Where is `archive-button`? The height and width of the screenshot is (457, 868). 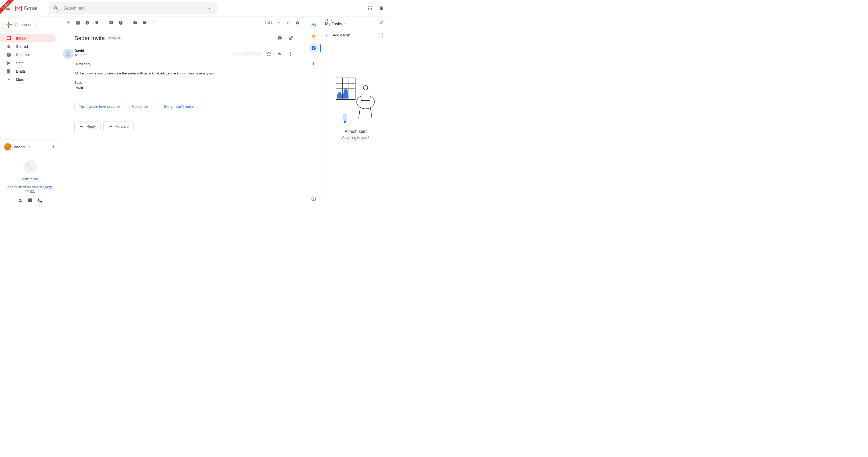
archive-button is located at coordinates (78, 23).